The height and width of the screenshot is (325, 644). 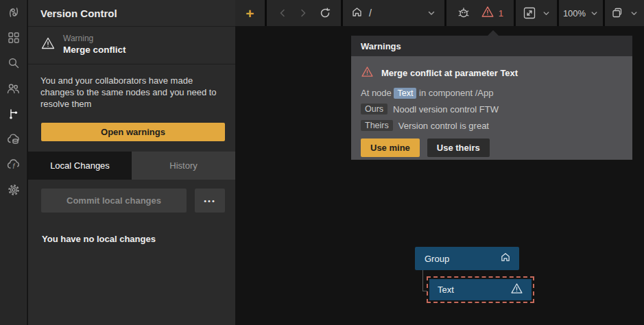 I want to click on sidebar-item-components, so click(x=14, y=39).